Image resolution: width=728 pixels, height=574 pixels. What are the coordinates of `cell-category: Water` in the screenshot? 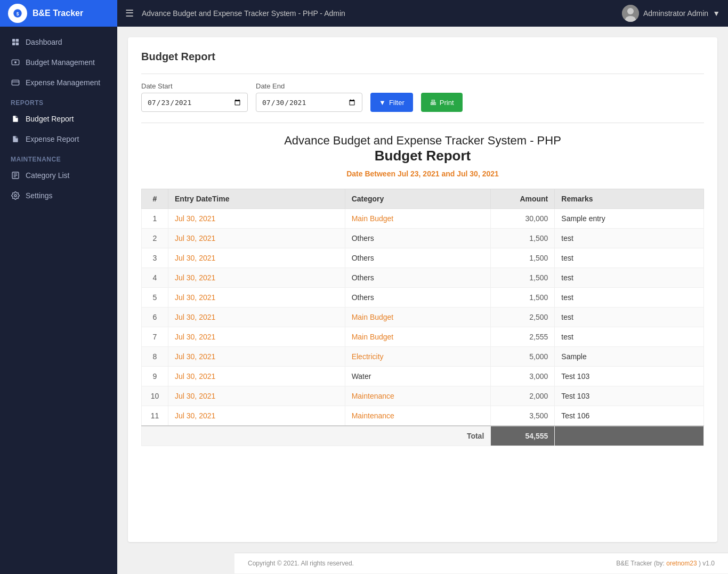 It's located at (418, 376).